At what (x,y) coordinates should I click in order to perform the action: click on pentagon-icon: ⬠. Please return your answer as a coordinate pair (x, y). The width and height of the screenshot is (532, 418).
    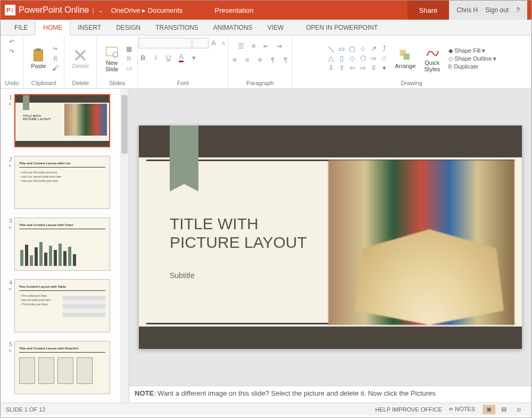
    Looking at the image, I should click on (363, 58).